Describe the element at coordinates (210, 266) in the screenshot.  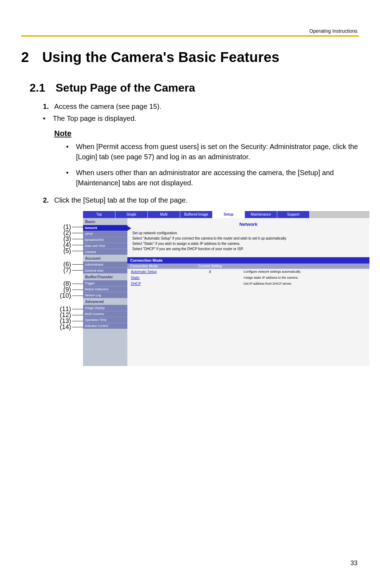
I see `th-current-setting: Current Setting` at that location.